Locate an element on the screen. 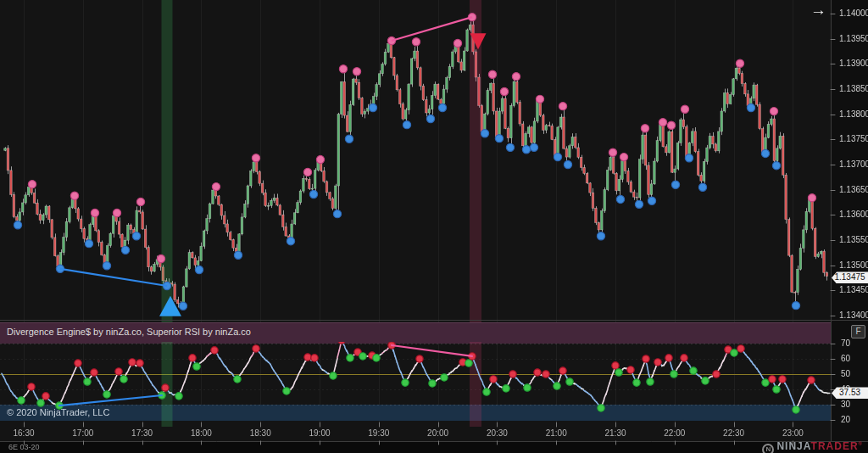  time-axis-label: 16:30 is located at coordinates (24, 433).